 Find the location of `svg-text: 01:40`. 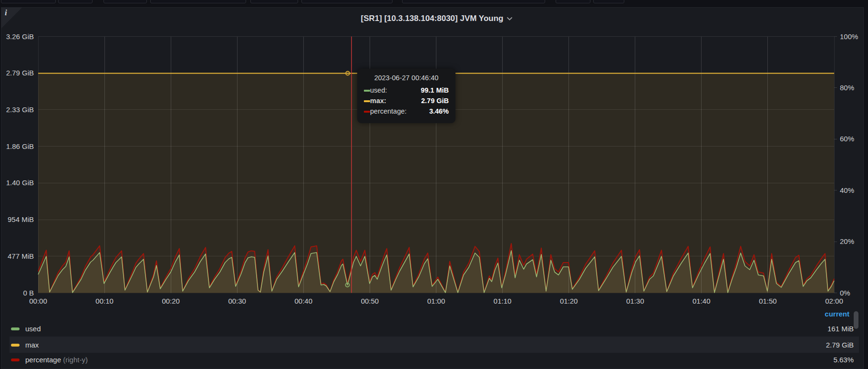

svg-text: 01:40 is located at coordinates (702, 301).